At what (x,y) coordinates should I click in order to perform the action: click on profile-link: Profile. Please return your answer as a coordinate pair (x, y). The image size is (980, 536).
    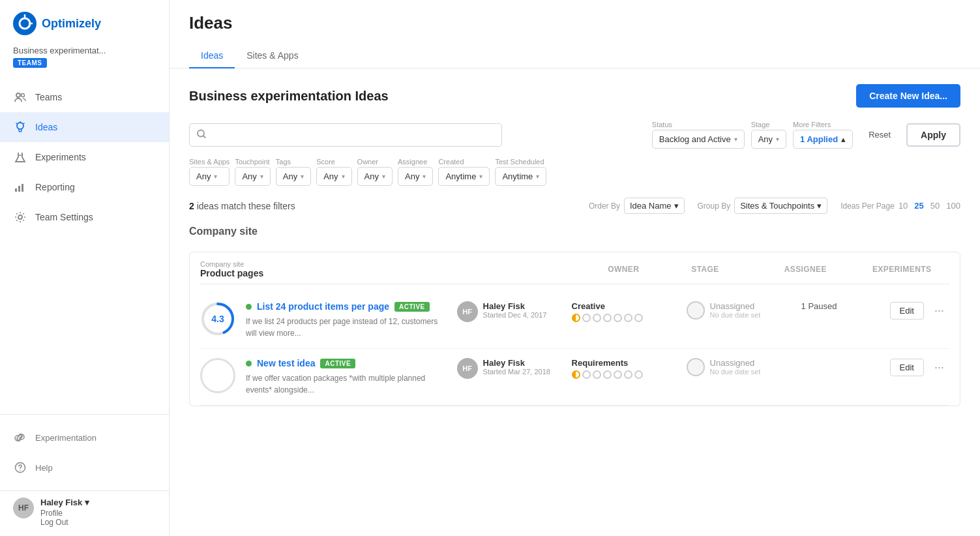
    Looking at the image, I should click on (65, 513).